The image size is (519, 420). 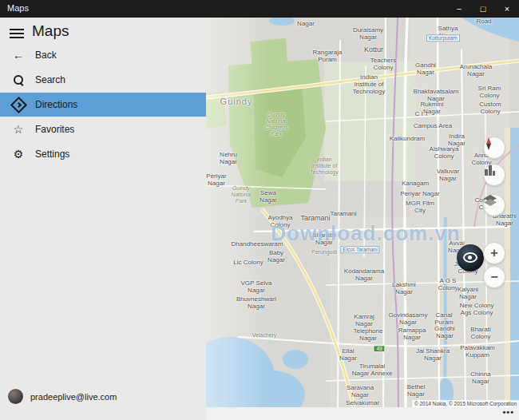 I want to click on map-place-label: Selvakumar, so click(x=363, y=402).